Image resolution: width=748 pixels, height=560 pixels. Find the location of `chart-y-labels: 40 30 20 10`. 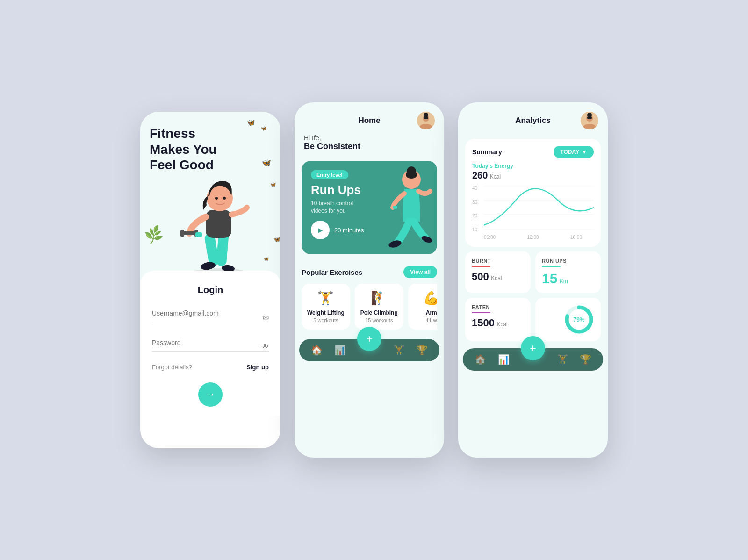

chart-y-labels: 40 30 20 10 is located at coordinates (475, 209).